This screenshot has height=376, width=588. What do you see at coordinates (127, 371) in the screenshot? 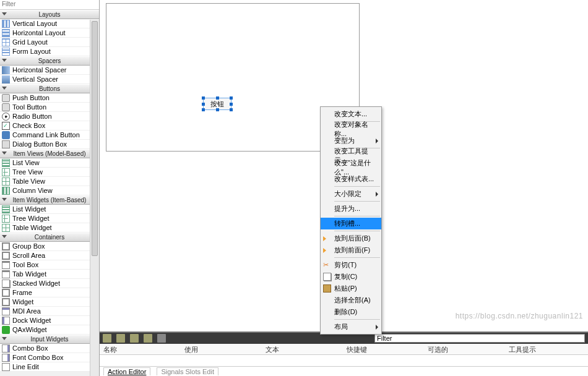
I see `bottom-tab: Action Editor` at bounding box center [127, 371].